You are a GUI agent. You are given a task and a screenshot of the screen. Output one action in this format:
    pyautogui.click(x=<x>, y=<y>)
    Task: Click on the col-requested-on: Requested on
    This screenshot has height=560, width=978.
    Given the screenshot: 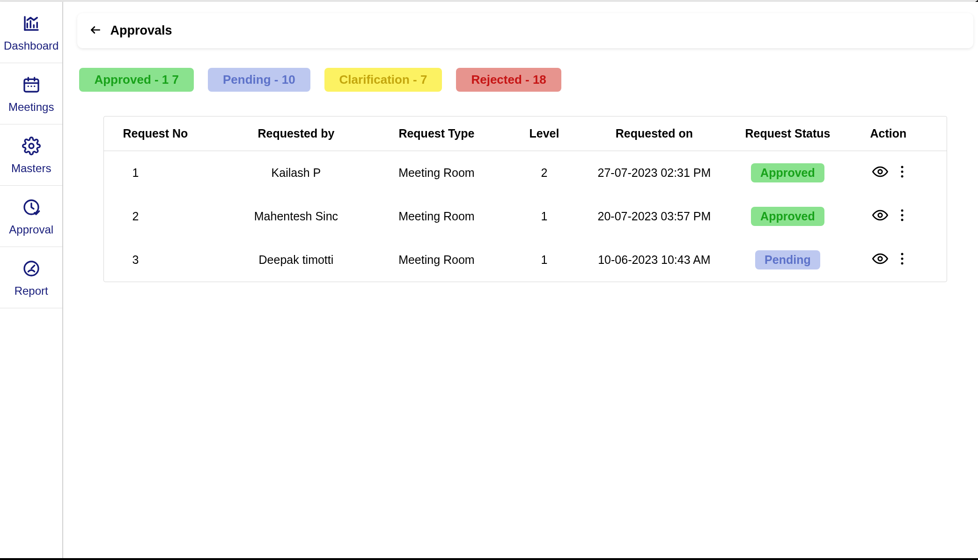 What is the action you would take?
    pyautogui.click(x=654, y=134)
    